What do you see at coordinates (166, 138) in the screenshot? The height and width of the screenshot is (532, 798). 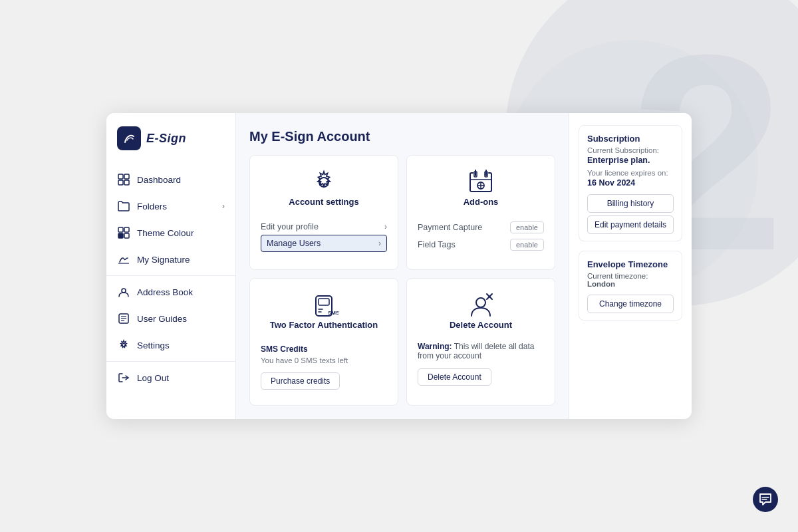 I see `logo-text: E-Sign` at bounding box center [166, 138].